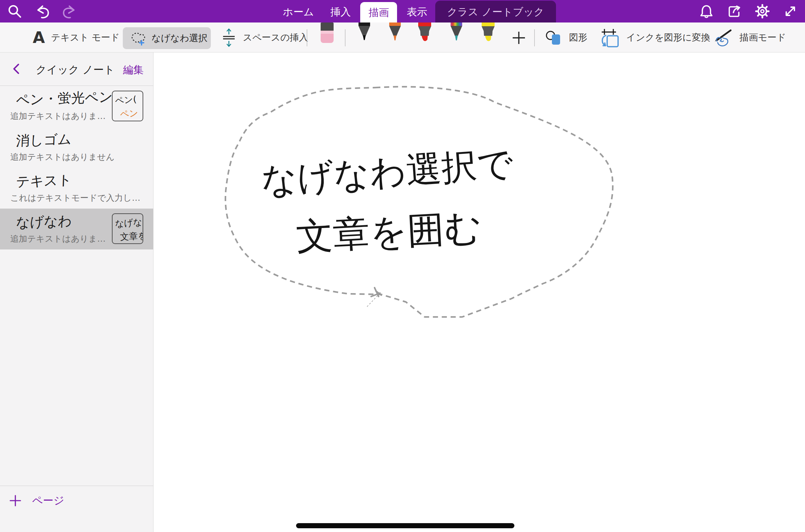 This screenshot has height=532, width=805. What do you see at coordinates (44, 181) in the screenshot?
I see `page-title-ink: テキスト` at bounding box center [44, 181].